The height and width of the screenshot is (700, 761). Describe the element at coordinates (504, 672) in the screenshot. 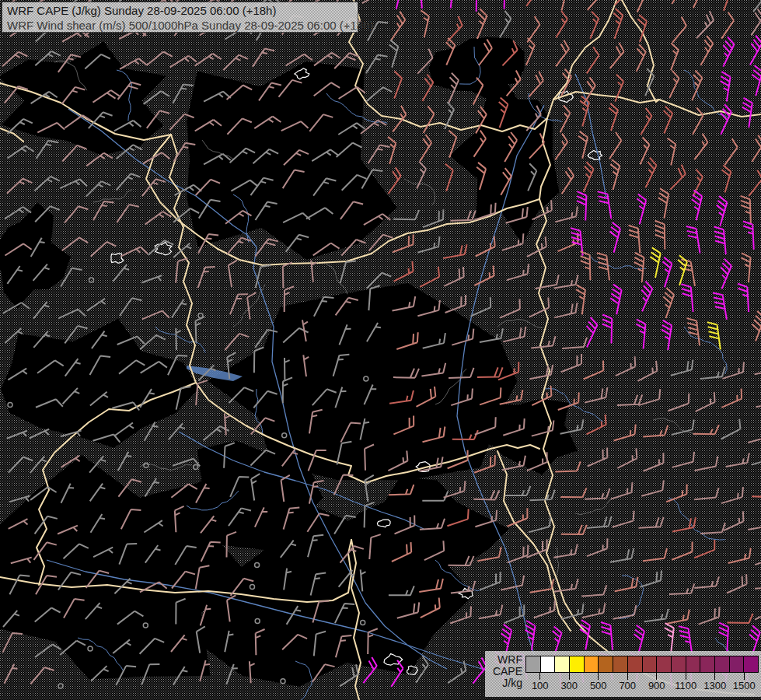

I see `legend-label: WRF CAPE J/kg` at that location.